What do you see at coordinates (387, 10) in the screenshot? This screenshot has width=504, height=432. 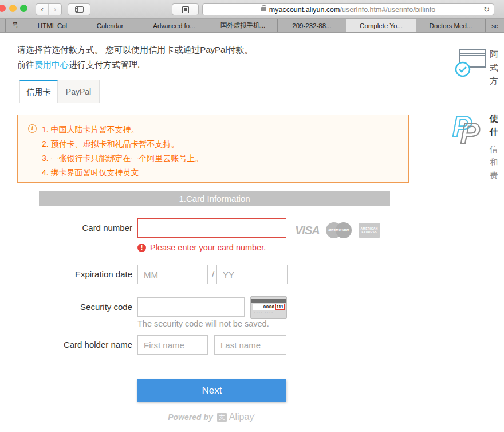 I see `url-path: /userInfo.htm#/userinfo/billinfo` at bounding box center [387, 10].